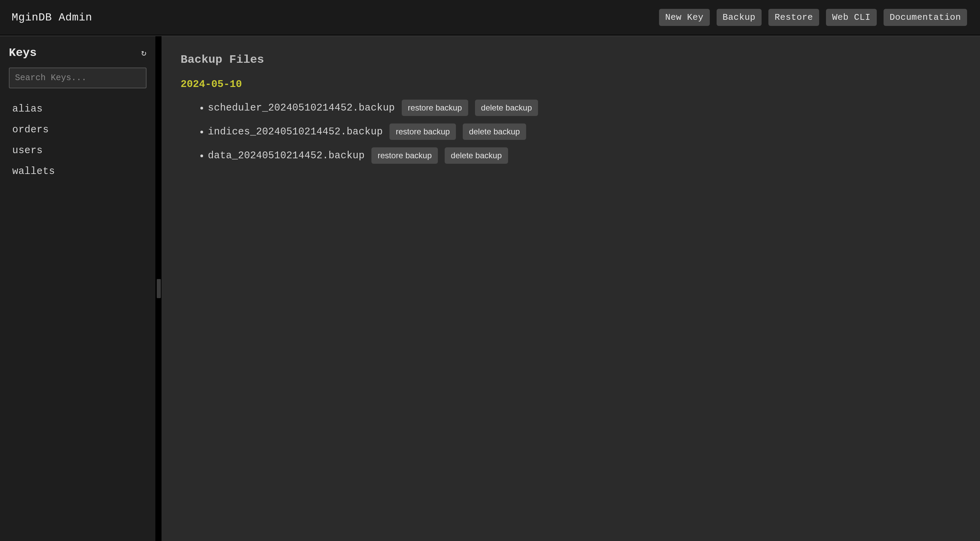 The width and height of the screenshot is (980, 541). I want to click on backup-date: 2024-05-10, so click(571, 85).